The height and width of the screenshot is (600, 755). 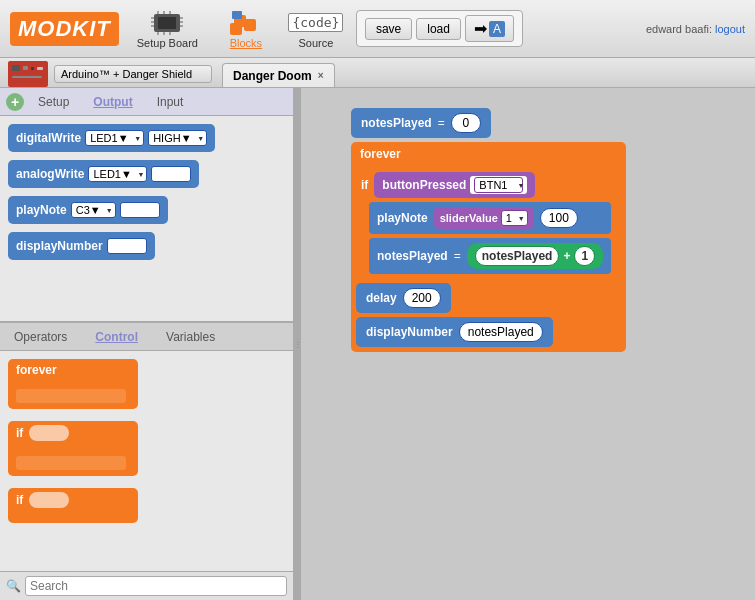 I want to click on notes-played-increment-block: notesPlayed = notesPlayed + 1, so click(x=490, y=256).